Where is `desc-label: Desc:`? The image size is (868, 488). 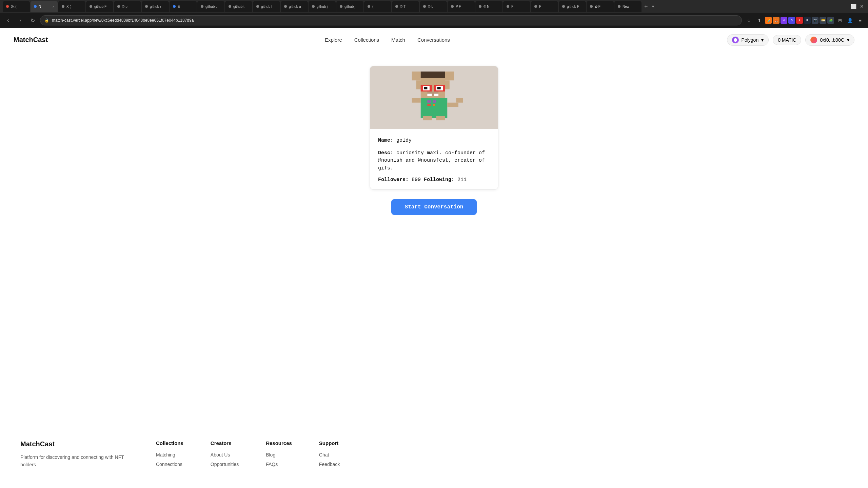
desc-label: Desc: is located at coordinates (386, 153).